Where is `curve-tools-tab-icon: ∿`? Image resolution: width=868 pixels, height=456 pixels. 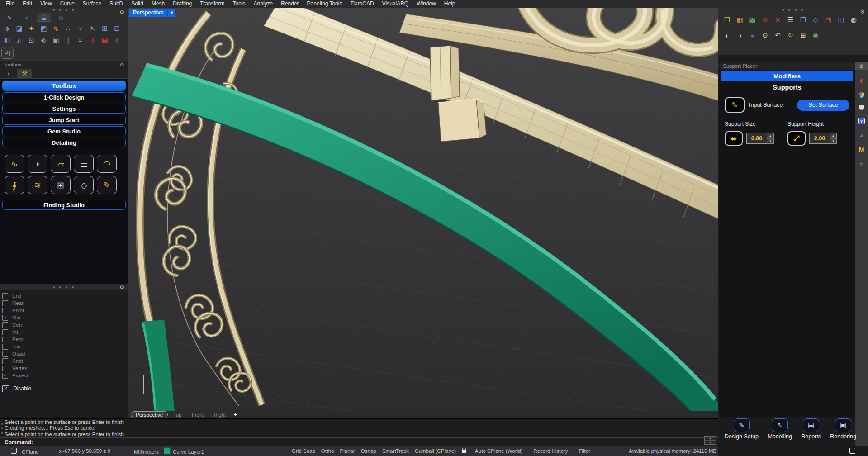 curve-tools-tab-icon: ∿ is located at coordinates (9, 17).